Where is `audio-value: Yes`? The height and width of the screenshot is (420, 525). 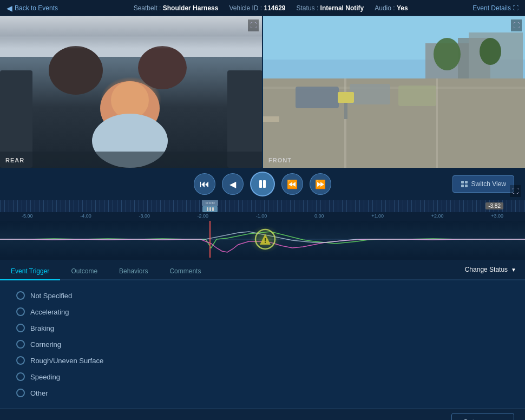
audio-value: Yes is located at coordinates (403, 8).